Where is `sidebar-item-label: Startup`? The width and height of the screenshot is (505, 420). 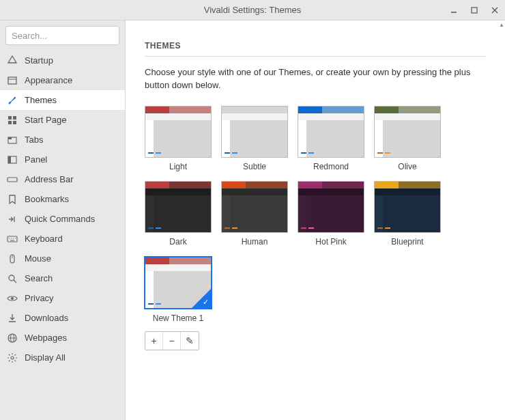
sidebar-item-label: Startup is located at coordinates (39, 60).